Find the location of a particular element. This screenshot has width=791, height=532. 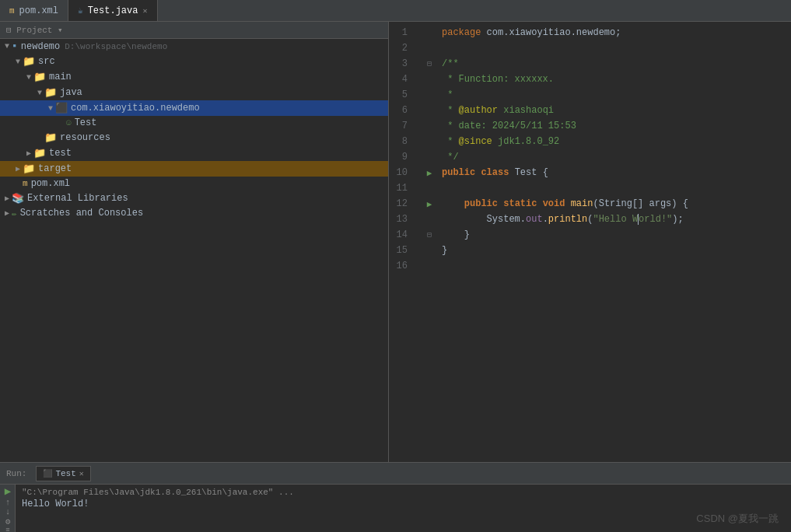

xml-icon: m is located at coordinates (12, 11).